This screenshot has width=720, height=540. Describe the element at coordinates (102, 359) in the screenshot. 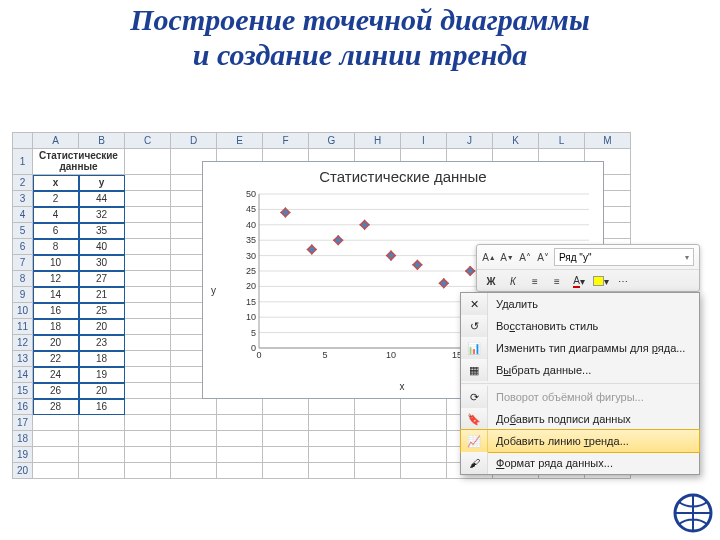

I see `cell: 18` at that location.